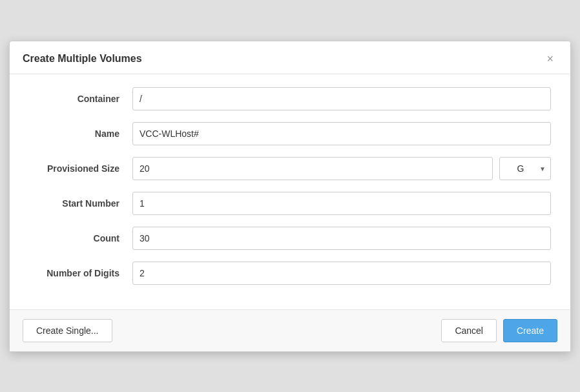 The image size is (580, 392). Describe the element at coordinates (83, 59) in the screenshot. I see `dialog-title: Create Multiple Volumes` at that location.